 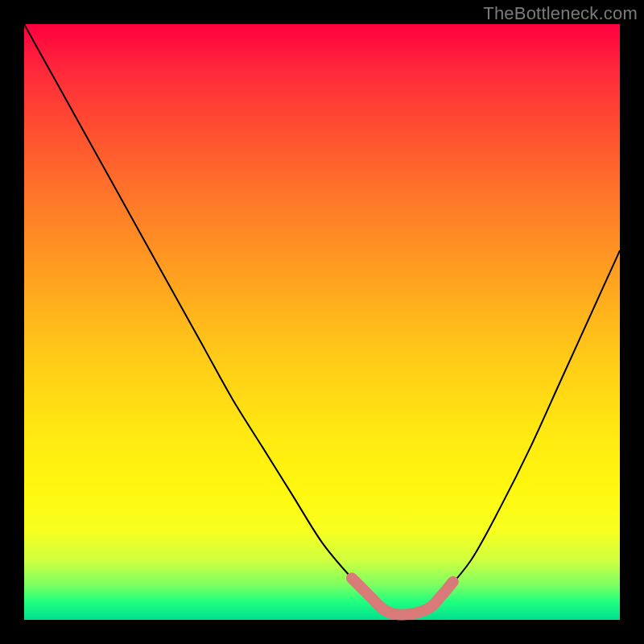 What do you see at coordinates (560, 14) in the screenshot?
I see `watermark-text: TheBottleneck.com` at bounding box center [560, 14].